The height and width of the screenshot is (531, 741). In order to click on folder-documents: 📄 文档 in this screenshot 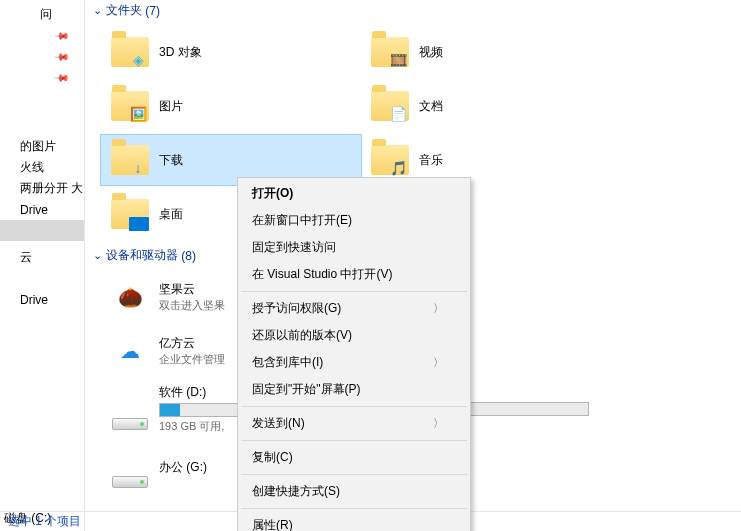, I will do `click(491, 106)`.